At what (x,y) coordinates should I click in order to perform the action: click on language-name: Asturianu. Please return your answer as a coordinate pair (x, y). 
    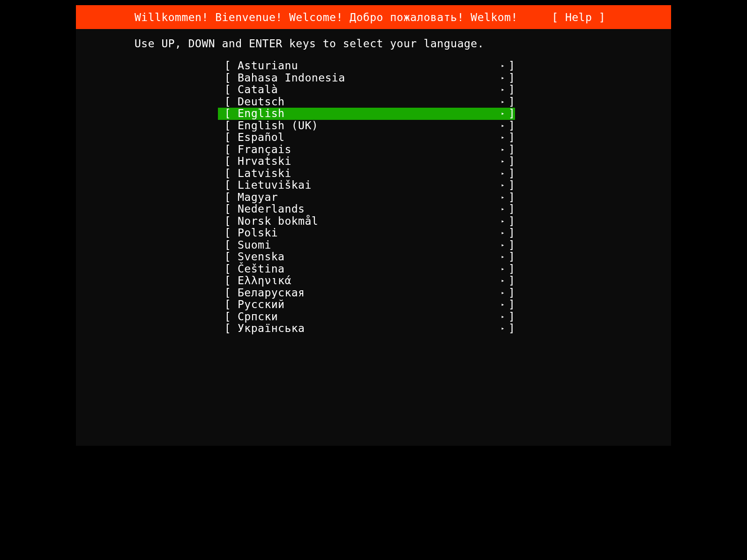
    Looking at the image, I should click on (366, 66).